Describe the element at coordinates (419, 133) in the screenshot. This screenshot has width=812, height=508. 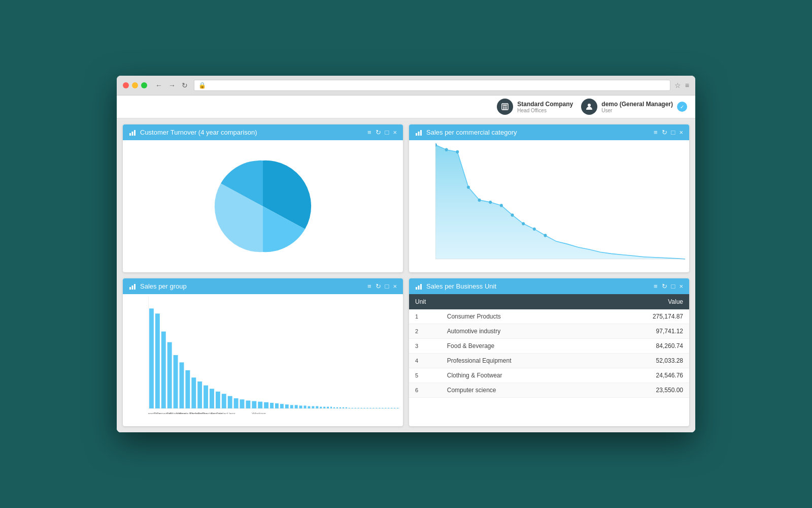
I see `chart-icon2` at that location.